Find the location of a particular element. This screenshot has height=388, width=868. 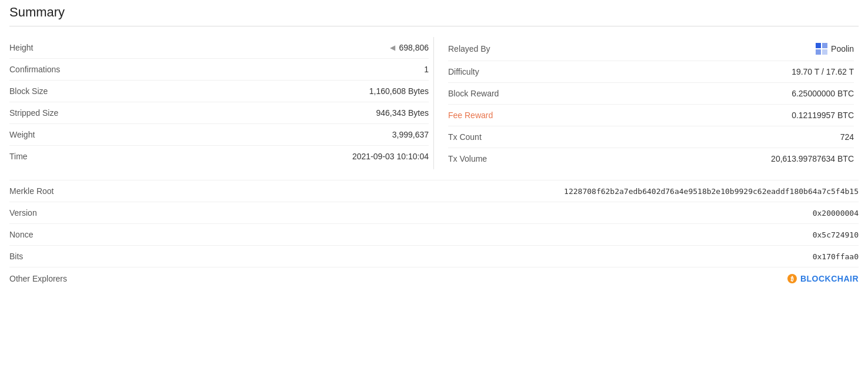

poolin-link: Poolin is located at coordinates (842, 49).